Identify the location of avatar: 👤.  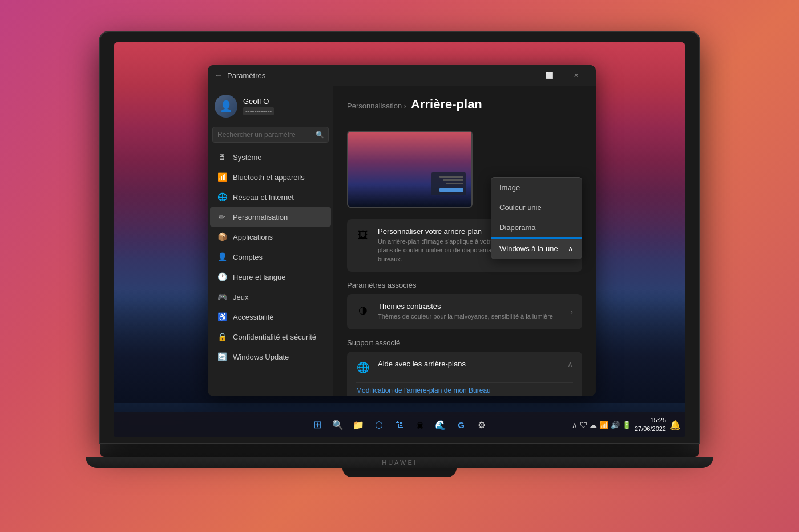
(226, 106).